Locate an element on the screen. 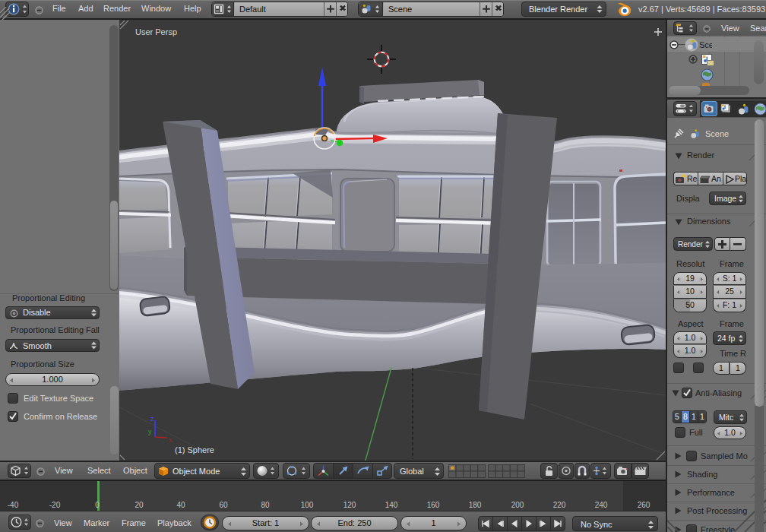 The width and height of the screenshot is (766, 532). svg-text: User Persp is located at coordinates (157, 32).